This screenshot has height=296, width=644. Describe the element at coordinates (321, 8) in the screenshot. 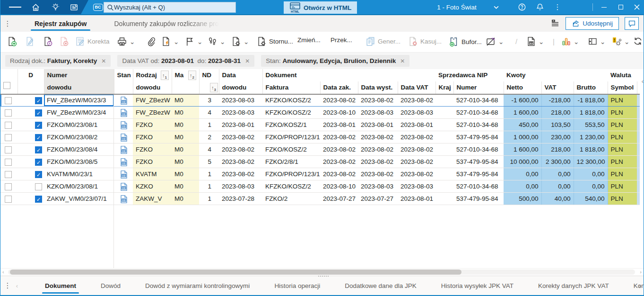

I see `open-in-html-button: HTML Otwórz w HTML` at that location.